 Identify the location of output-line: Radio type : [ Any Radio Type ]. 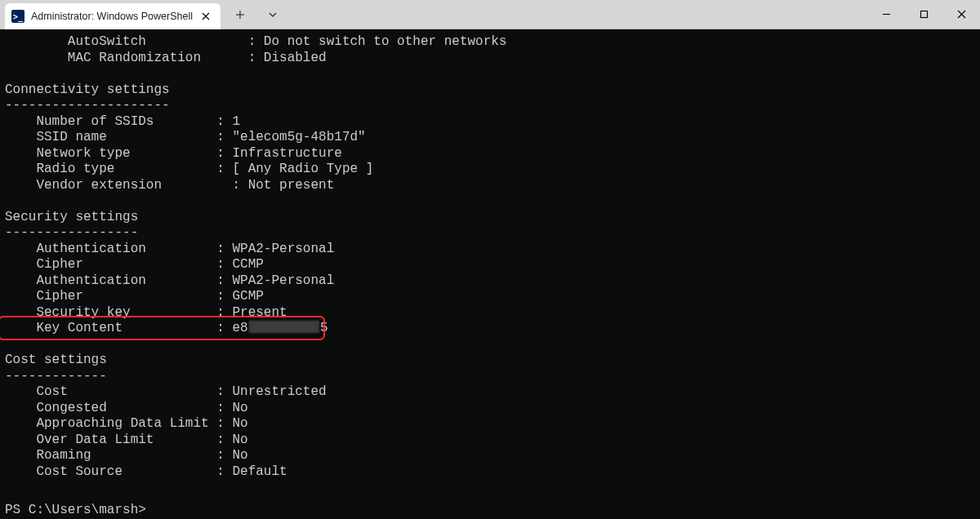
(490, 170).